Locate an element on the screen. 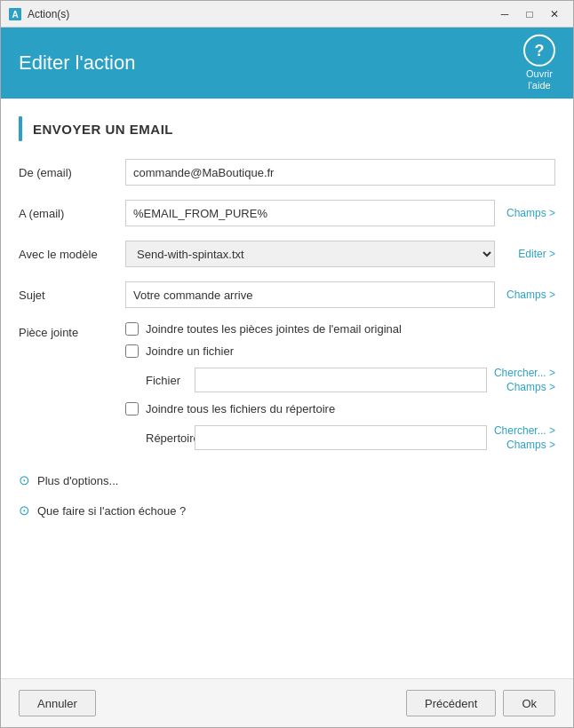 This screenshot has height=728, width=574. fichier-chercher-link: Chercher... > is located at coordinates (524, 373).